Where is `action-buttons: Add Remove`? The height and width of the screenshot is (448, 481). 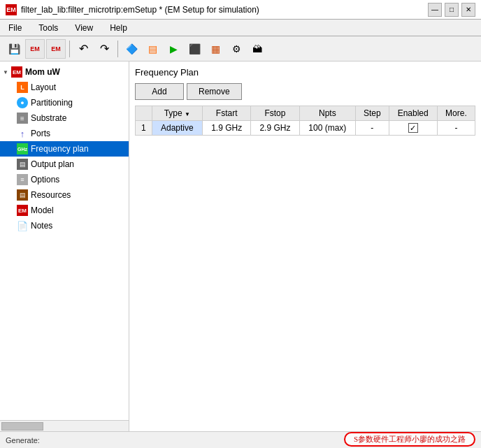
action-buttons: Add Remove is located at coordinates (305, 92).